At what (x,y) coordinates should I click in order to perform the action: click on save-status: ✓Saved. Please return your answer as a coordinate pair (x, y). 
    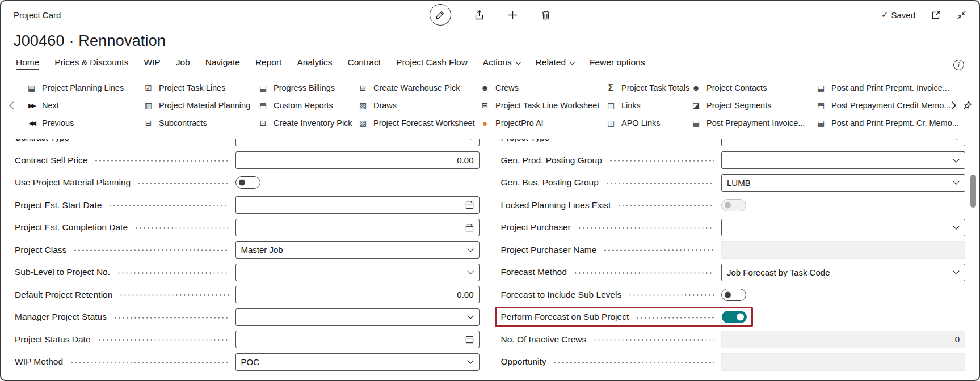
    Looking at the image, I should click on (898, 15).